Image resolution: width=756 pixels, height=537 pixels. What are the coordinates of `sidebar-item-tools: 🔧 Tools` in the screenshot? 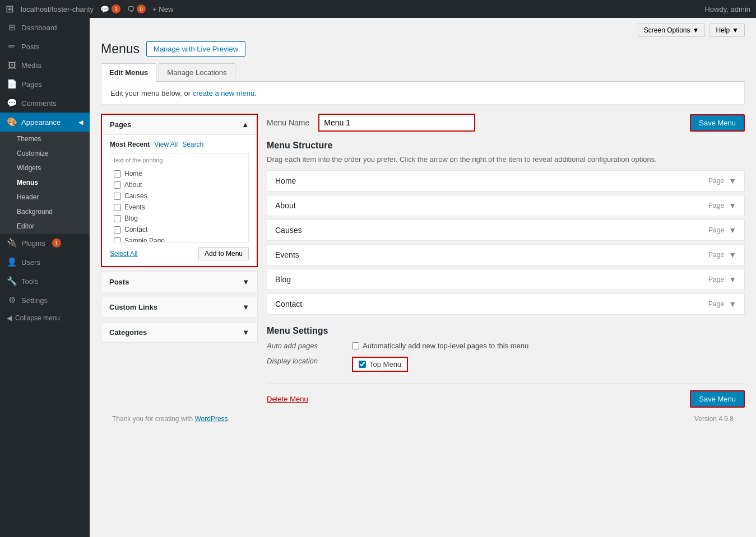 It's located at (45, 281).